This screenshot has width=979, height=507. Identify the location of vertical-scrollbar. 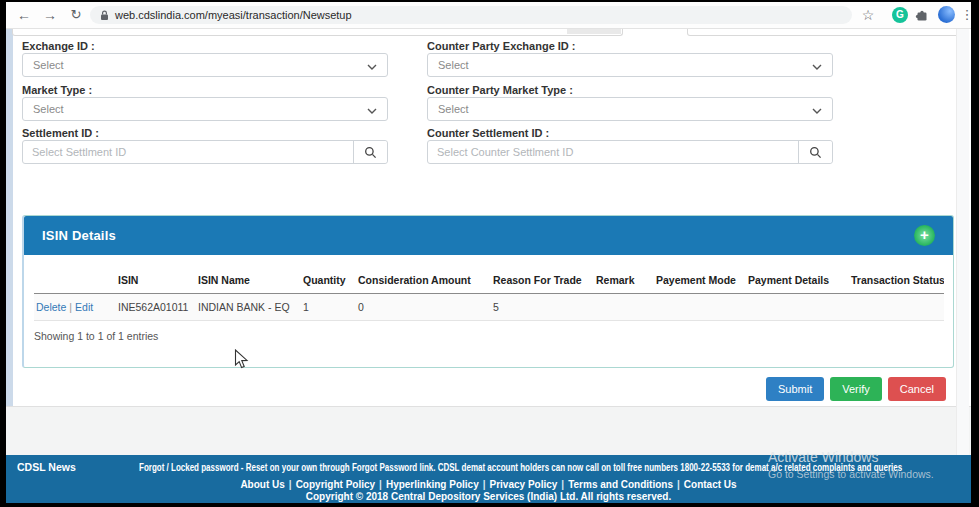
(962, 242).